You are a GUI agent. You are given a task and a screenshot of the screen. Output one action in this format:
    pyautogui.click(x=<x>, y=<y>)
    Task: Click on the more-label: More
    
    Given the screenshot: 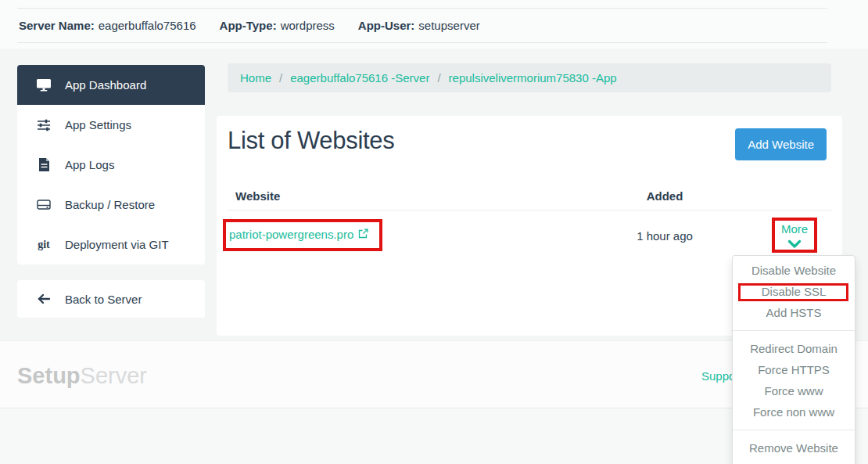 What is the action you would take?
    pyautogui.click(x=794, y=228)
    